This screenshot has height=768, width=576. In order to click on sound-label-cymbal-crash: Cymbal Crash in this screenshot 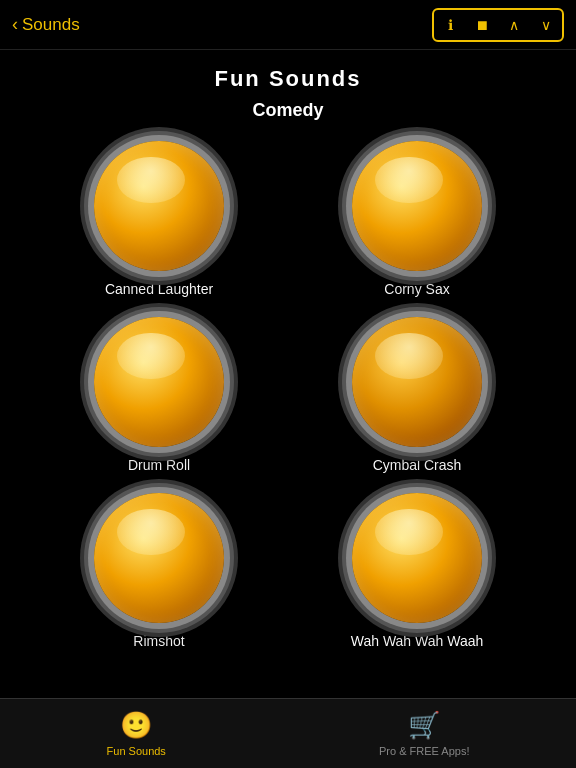, I will do `click(418, 465)`.